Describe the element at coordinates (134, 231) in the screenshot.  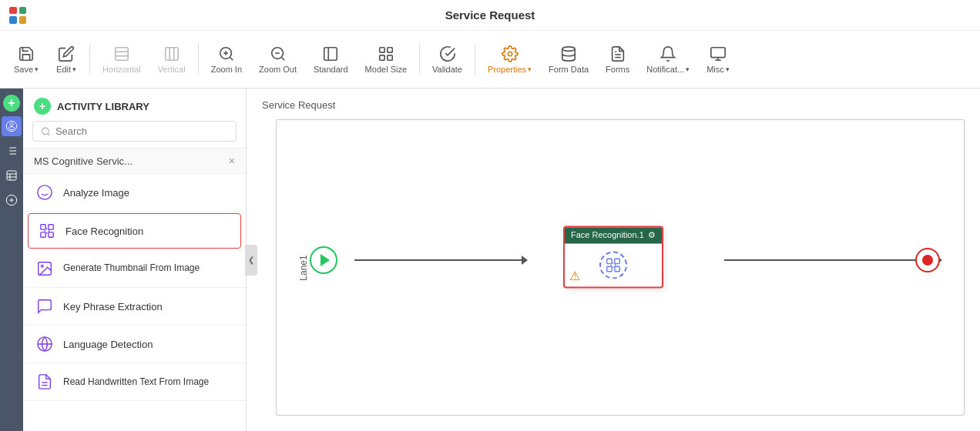
I see `activity-item-face-recognition: Face Recognition` at that location.